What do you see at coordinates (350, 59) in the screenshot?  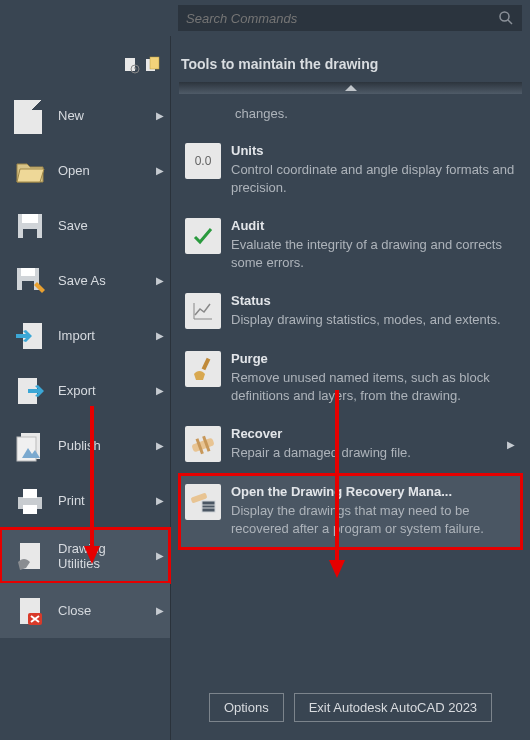 I see `pane-title: Tools to maintain the drawing` at bounding box center [350, 59].